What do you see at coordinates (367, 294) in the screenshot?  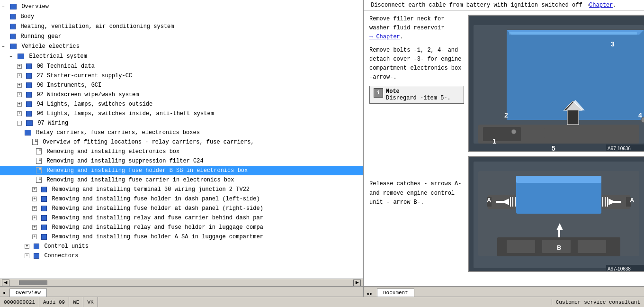 I see `left-arrow-icon2: ◄` at bounding box center [367, 294].